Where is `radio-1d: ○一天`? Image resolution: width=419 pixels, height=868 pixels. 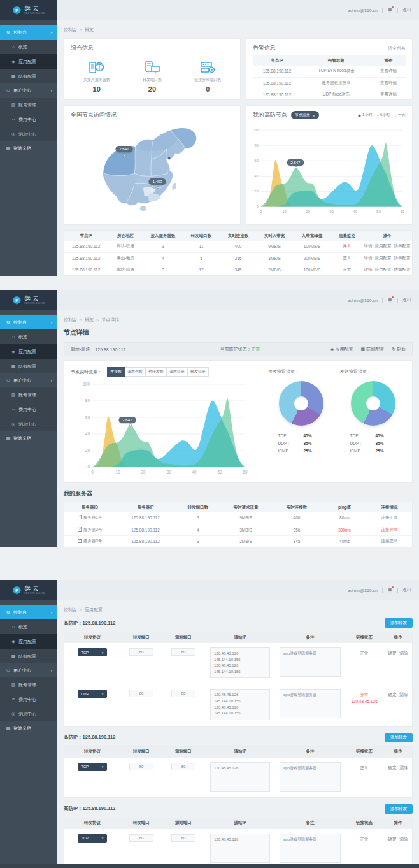 radio-1d: ○一天 is located at coordinates (400, 115).